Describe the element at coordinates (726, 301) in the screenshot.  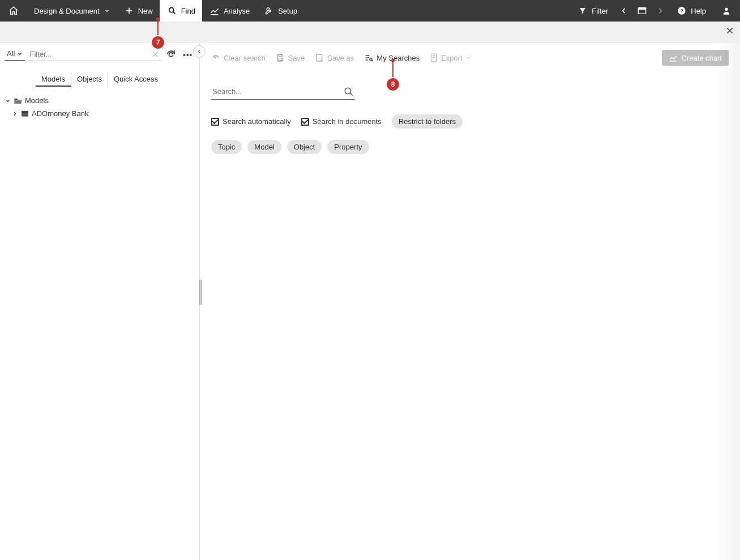
I see `right-edge-shadow` at that location.